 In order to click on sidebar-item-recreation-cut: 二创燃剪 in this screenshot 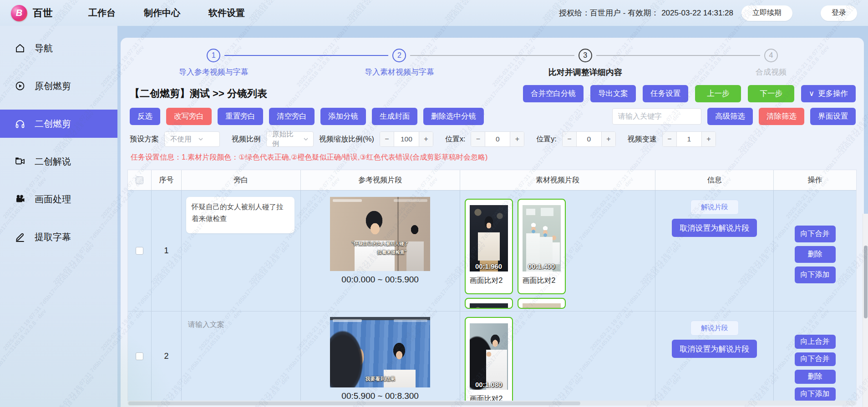, I will do `click(59, 124)`.